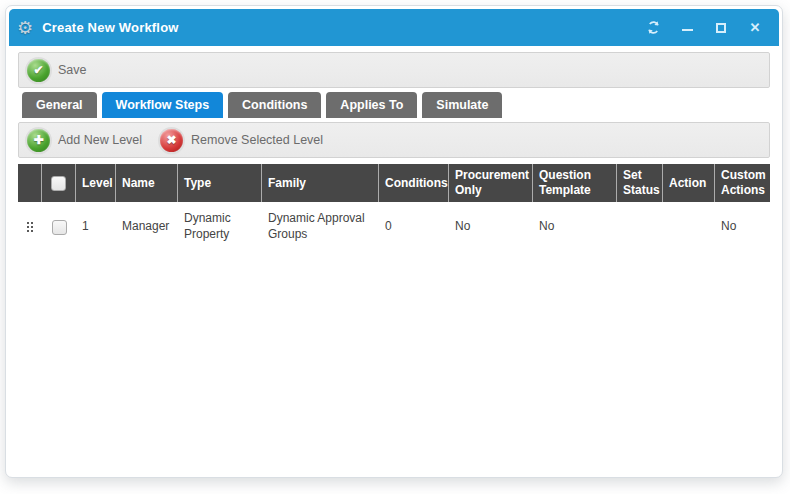 This screenshot has height=494, width=790. Describe the element at coordinates (38, 70) in the screenshot. I see `save-check-icon: ✔` at that location.